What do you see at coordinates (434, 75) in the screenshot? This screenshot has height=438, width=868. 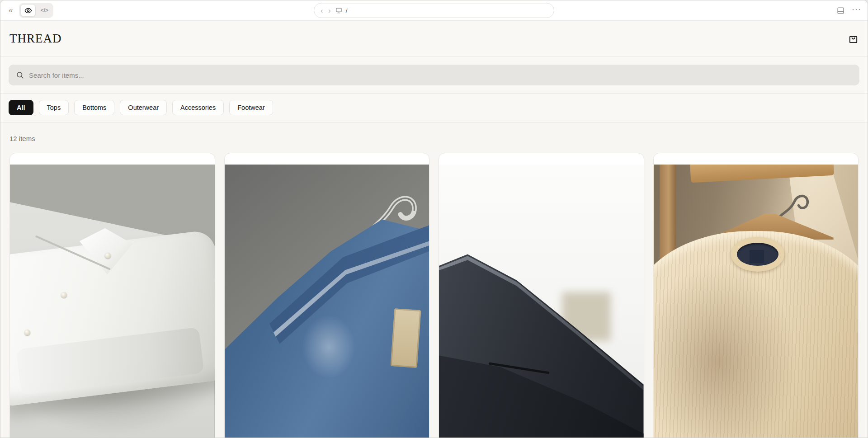 I see `search-section` at bounding box center [434, 75].